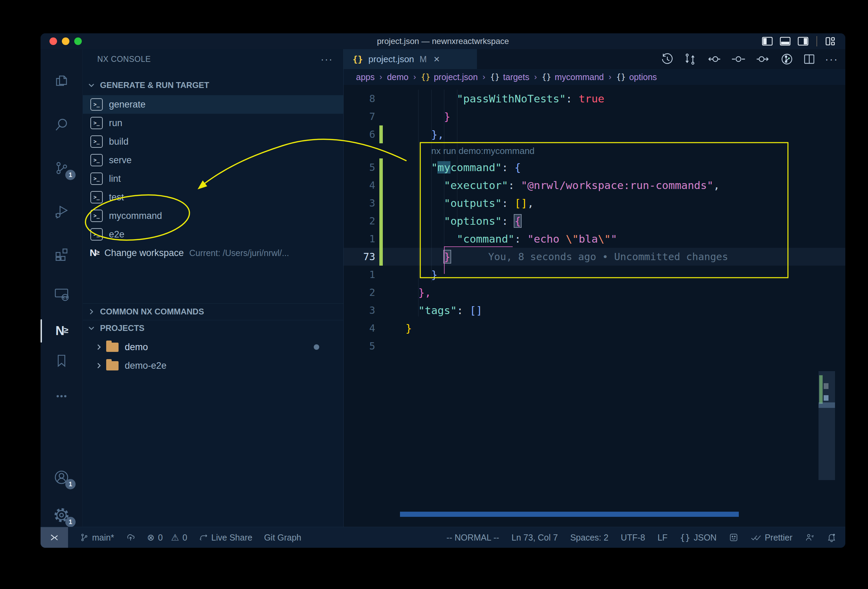  I want to click on nx-console-icon: N≥, so click(62, 331).